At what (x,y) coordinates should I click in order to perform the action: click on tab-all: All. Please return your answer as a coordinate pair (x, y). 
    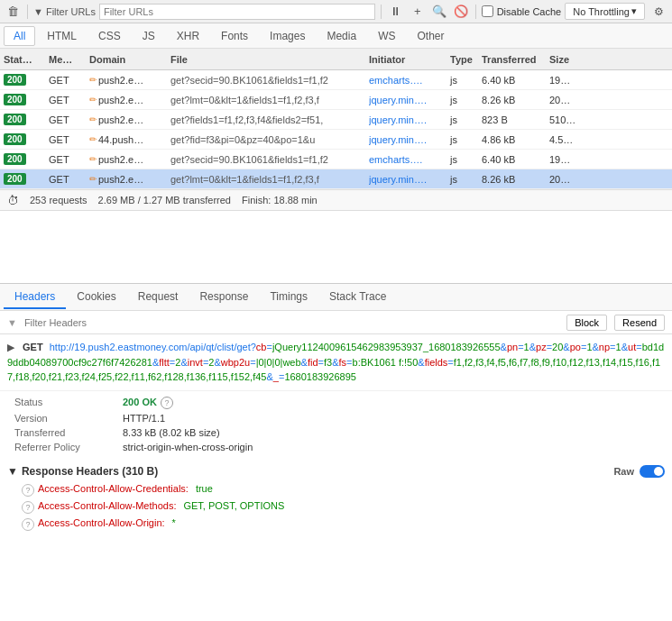
    Looking at the image, I should click on (20, 36).